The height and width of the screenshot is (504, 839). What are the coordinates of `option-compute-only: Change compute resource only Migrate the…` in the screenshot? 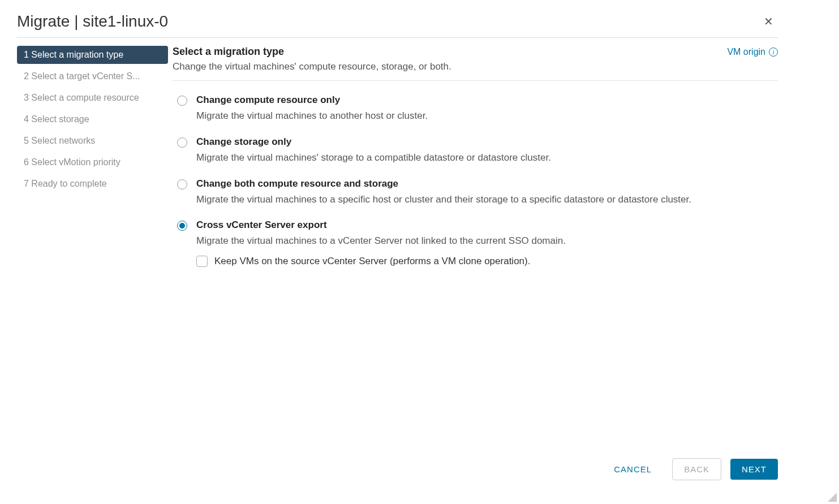 It's located at (477, 109).